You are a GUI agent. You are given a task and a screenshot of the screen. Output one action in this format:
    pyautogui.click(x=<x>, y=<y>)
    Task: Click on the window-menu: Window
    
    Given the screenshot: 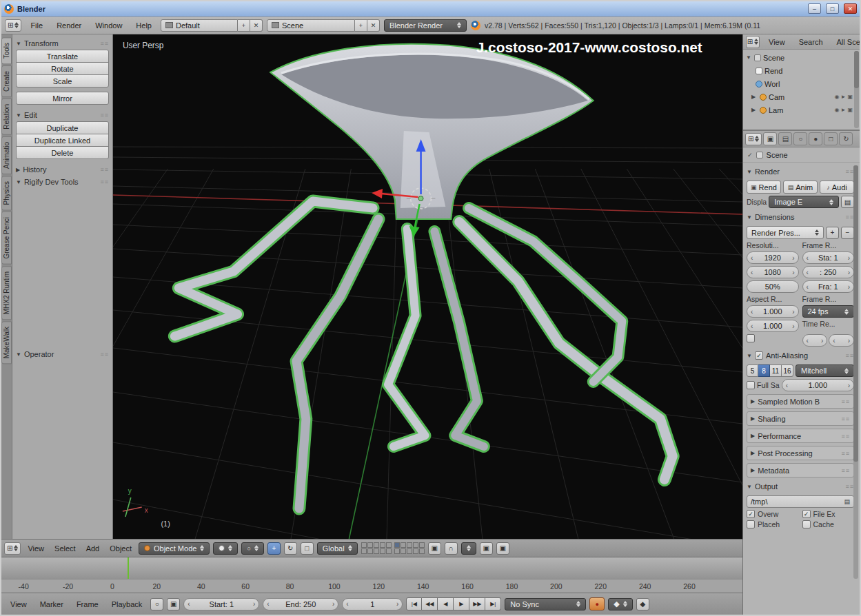 What is the action you would take?
    pyautogui.click(x=109, y=25)
    